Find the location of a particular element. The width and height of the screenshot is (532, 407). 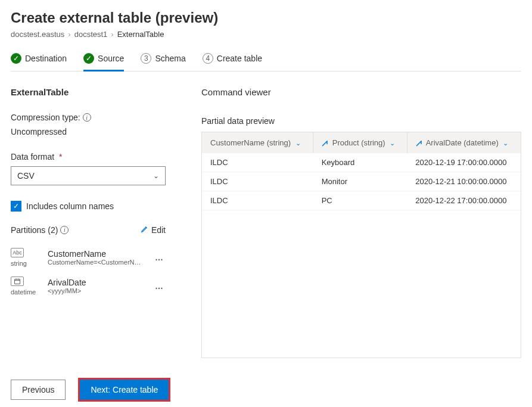

step-number-icon: 4 is located at coordinates (208, 58).